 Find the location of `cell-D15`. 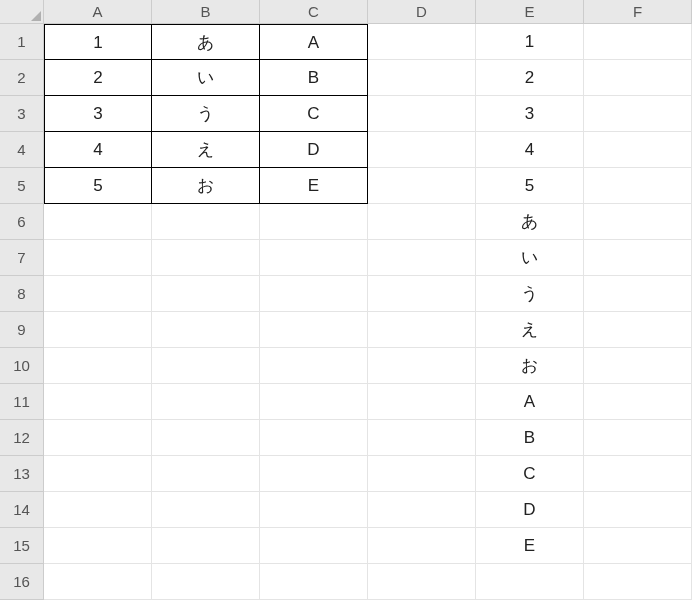

cell-D15 is located at coordinates (422, 546).